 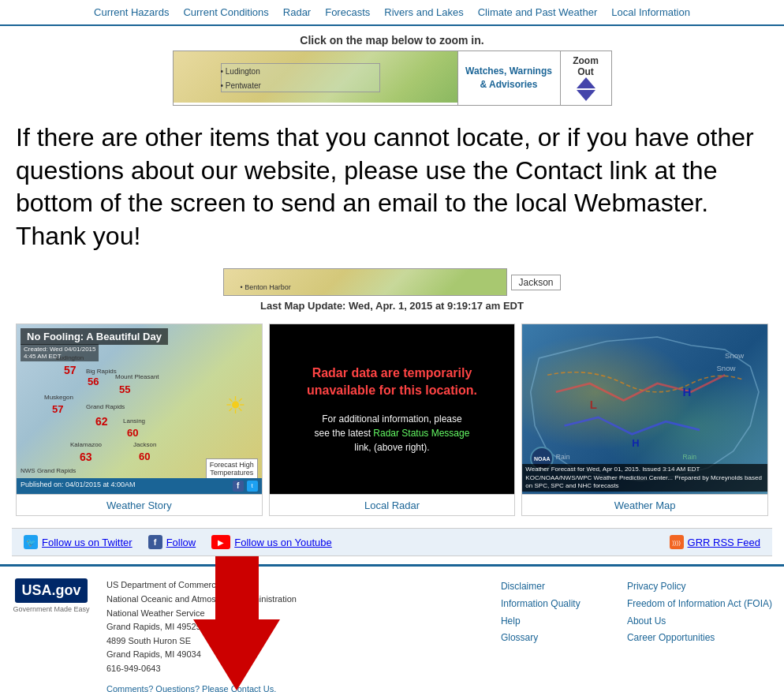 What do you see at coordinates (238, 486) in the screenshot?
I see `facebook-icon-small: f` at bounding box center [238, 486].